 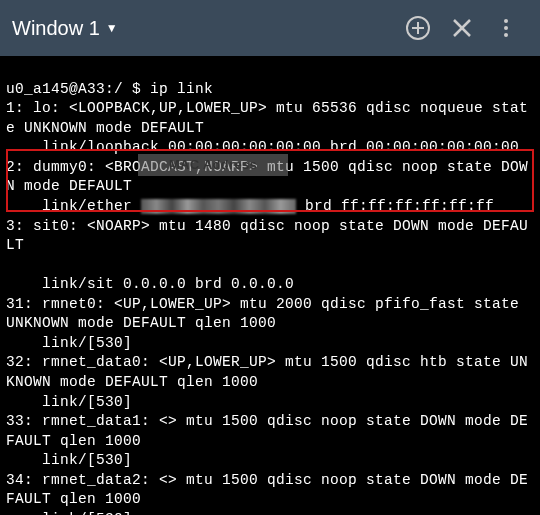 What do you see at coordinates (267, 177) in the screenshot?
I see `output-line: 2: dummy0: <BROADCAST,NOARP> mtu 1500 qd…` at bounding box center [267, 177].